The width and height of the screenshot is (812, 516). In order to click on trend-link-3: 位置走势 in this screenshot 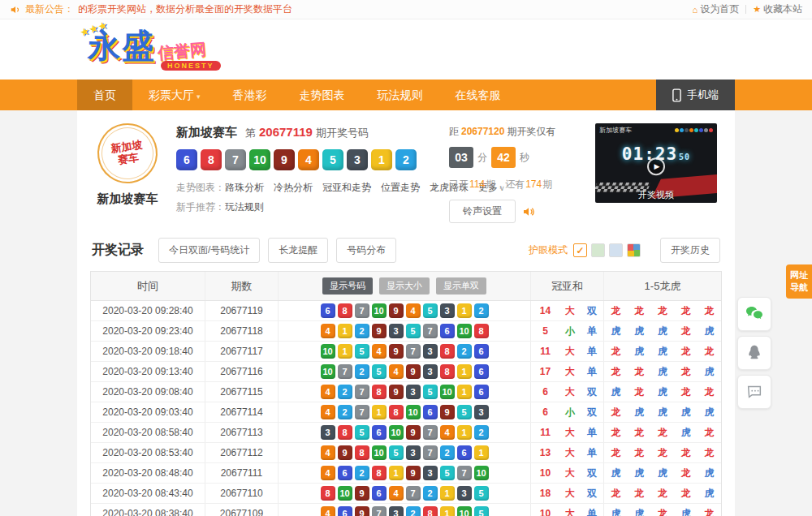, I will do `click(400, 188)`.